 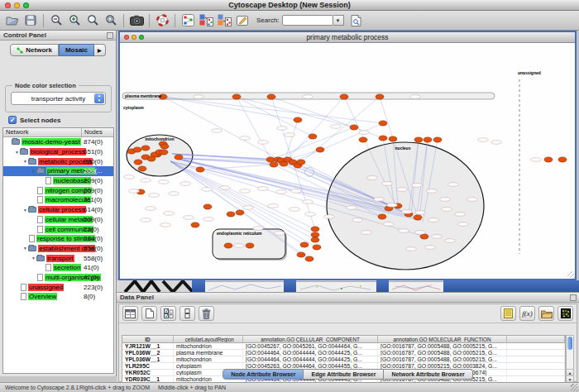 I want to click on tree-item-metabolic-process: ▼metabolic process280(0), so click(x=58, y=161).